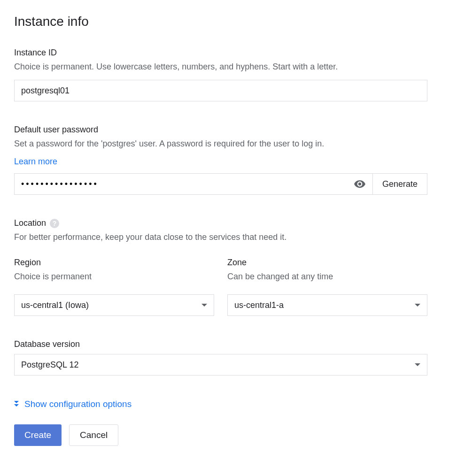 The image size is (449, 476). I want to click on instance-id-section: Instance ID Choice is permanent. Use low…, so click(224, 75).